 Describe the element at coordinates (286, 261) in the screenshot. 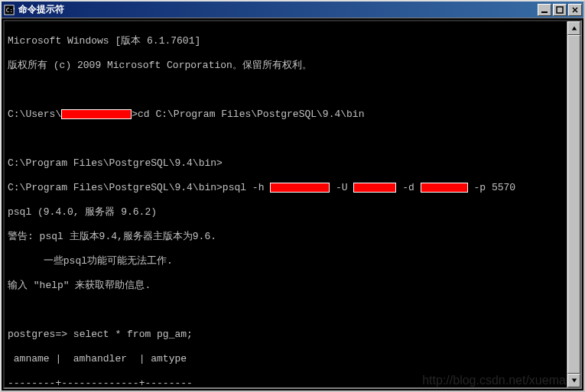

I see `output-line: 一些psql功能可能无法工作.` at that location.